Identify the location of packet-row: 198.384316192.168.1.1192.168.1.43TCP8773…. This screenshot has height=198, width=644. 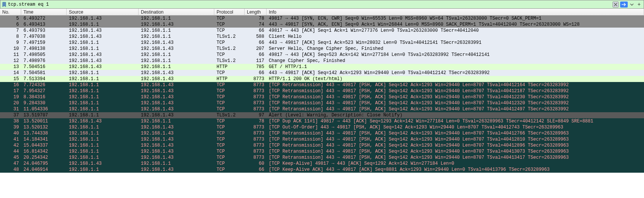
(322, 97).